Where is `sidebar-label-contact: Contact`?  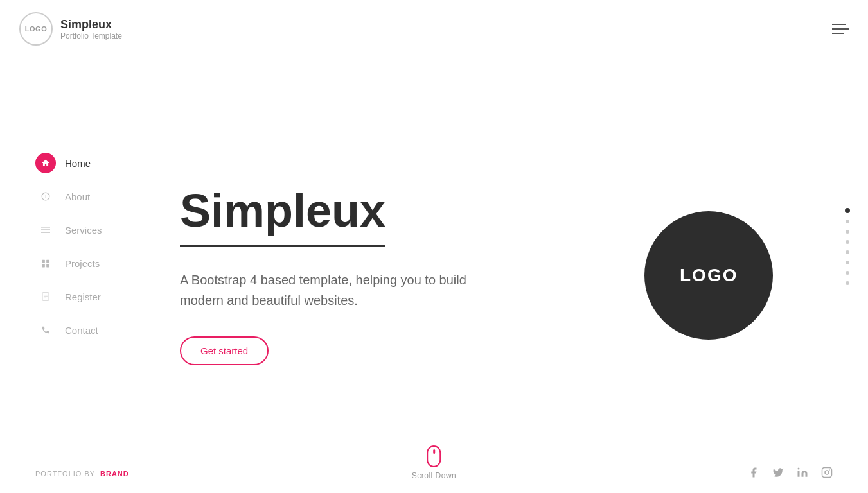 sidebar-label-contact: Contact is located at coordinates (82, 330).